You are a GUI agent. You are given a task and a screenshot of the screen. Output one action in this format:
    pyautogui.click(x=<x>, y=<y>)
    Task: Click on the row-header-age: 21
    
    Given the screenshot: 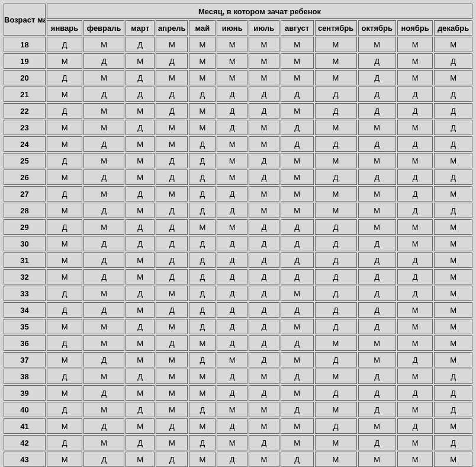 What is the action you would take?
    pyautogui.click(x=25, y=94)
    